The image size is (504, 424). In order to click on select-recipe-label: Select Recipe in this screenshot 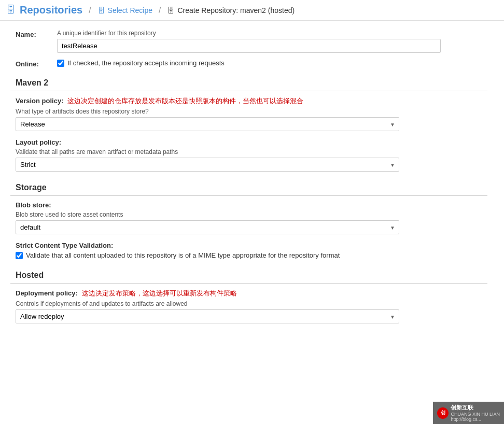, I will do `click(130, 10)`.